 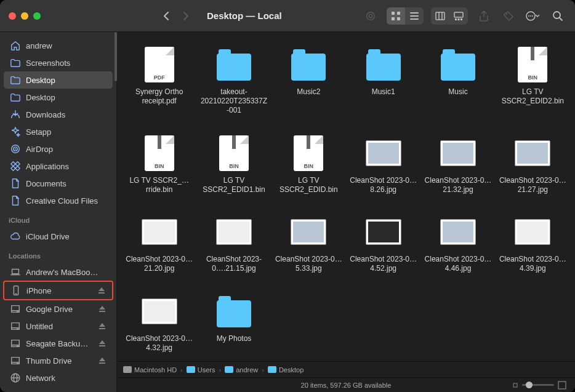 What do you see at coordinates (58, 378) in the screenshot?
I see `sidebar-item-net: Network` at bounding box center [58, 378].